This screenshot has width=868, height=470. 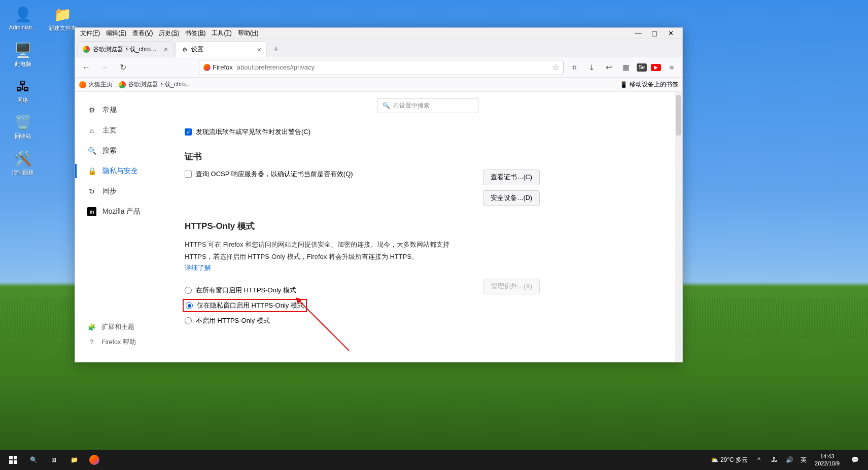 I want to click on tray-chevron-icon: ^, so click(x=759, y=460).